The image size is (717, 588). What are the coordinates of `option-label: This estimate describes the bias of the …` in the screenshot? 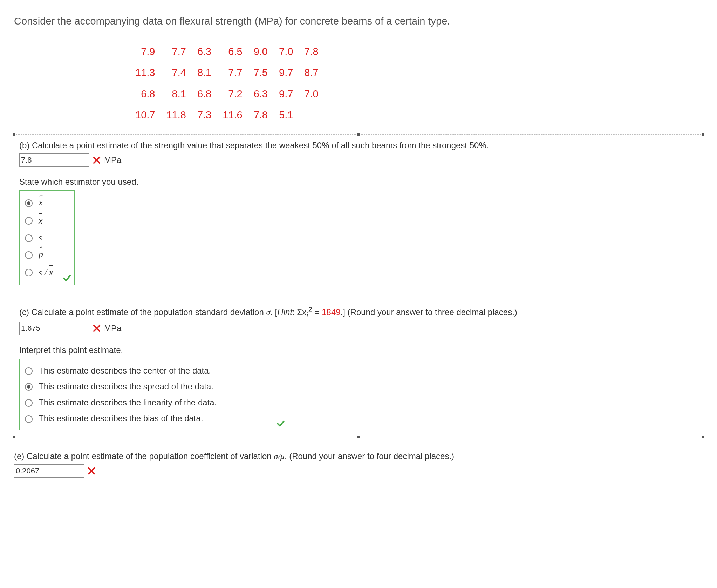 It's located at (121, 418).